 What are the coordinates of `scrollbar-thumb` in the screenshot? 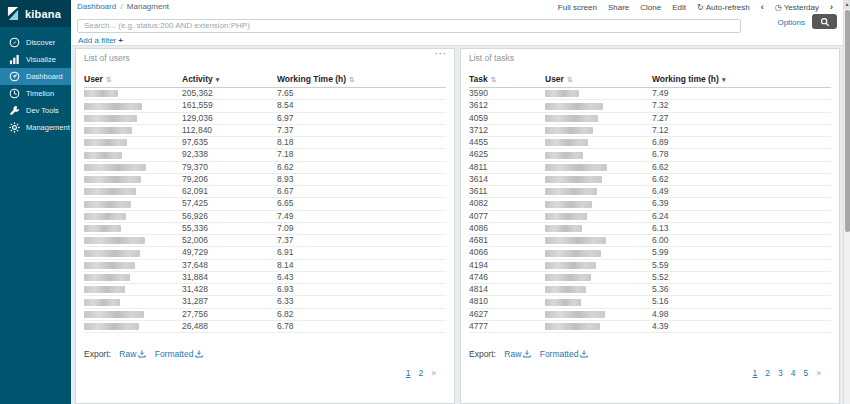 It's located at (848, 121).